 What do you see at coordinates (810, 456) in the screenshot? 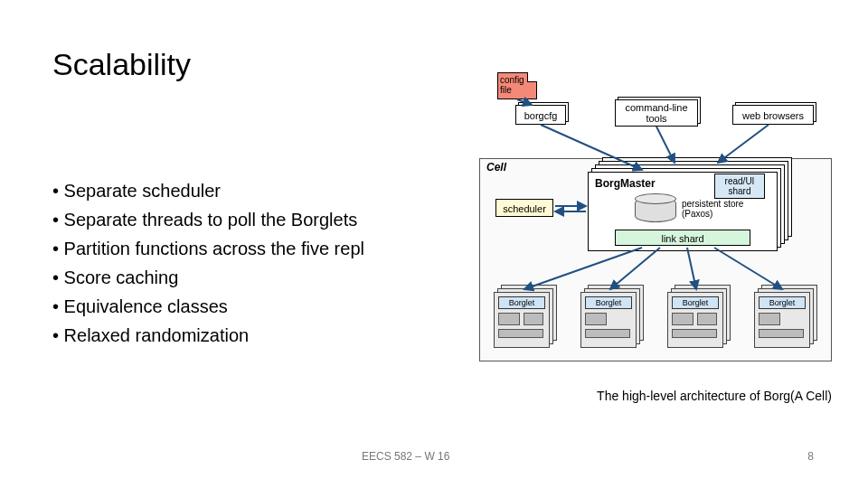
I see `footer-page: 8` at bounding box center [810, 456].